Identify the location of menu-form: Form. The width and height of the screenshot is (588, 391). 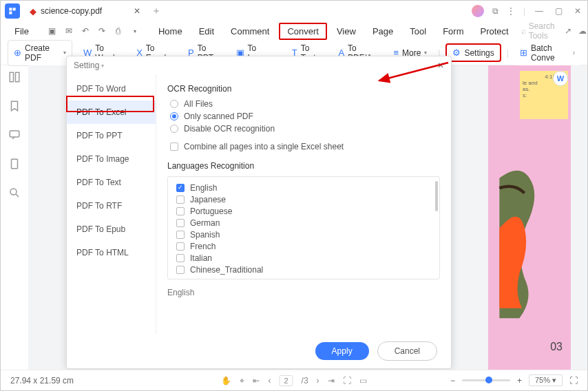
(453, 32).